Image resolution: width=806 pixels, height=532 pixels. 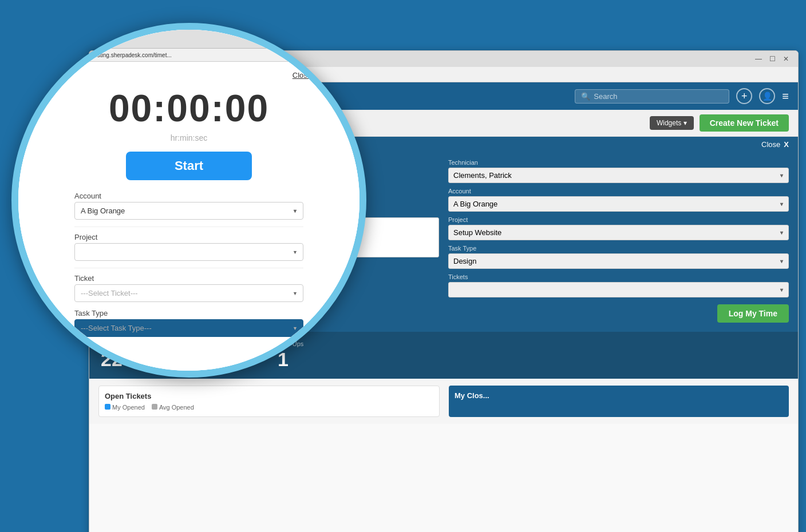 I want to click on timer-form: Account A Big Orange ▼ Project ▼ Tick, so click(x=189, y=264).